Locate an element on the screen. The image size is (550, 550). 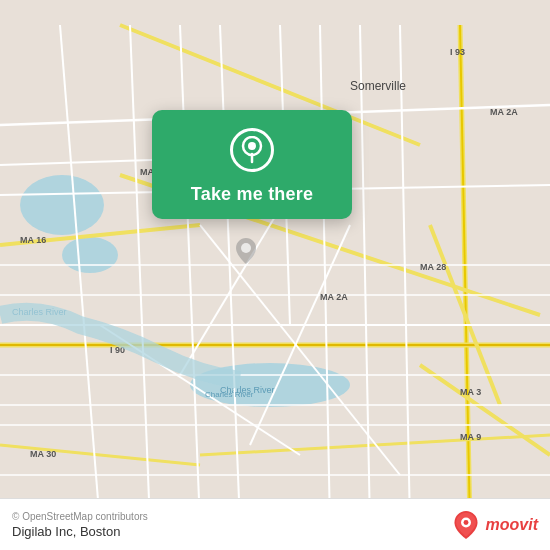
moovit-logo: moovit is located at coordinates (495, 525).